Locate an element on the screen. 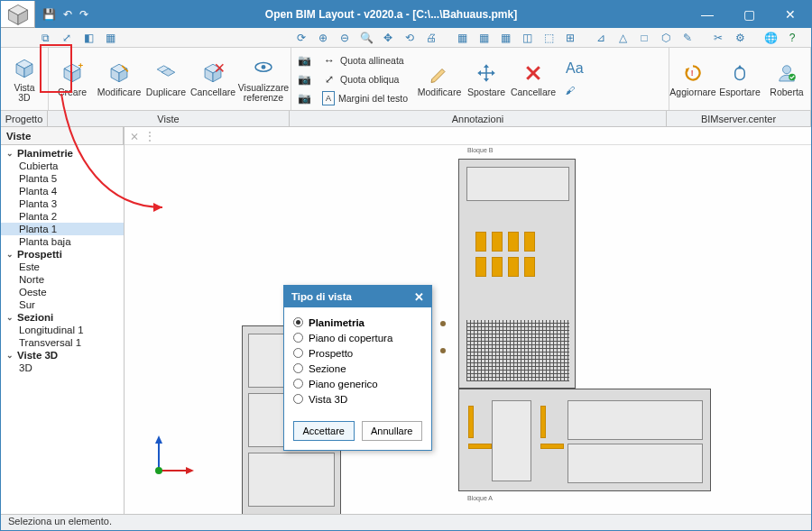 The width and height of the screenshot is (812, 531). tool-icon: ⊕ is located at coordinates (323, 38).